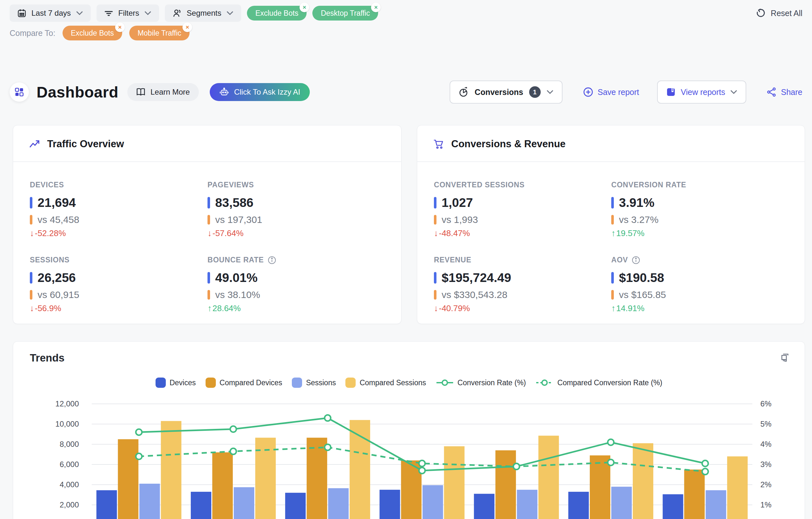 The image size is (812, 519). I want to click on calendar-icon, so click(22, 13).